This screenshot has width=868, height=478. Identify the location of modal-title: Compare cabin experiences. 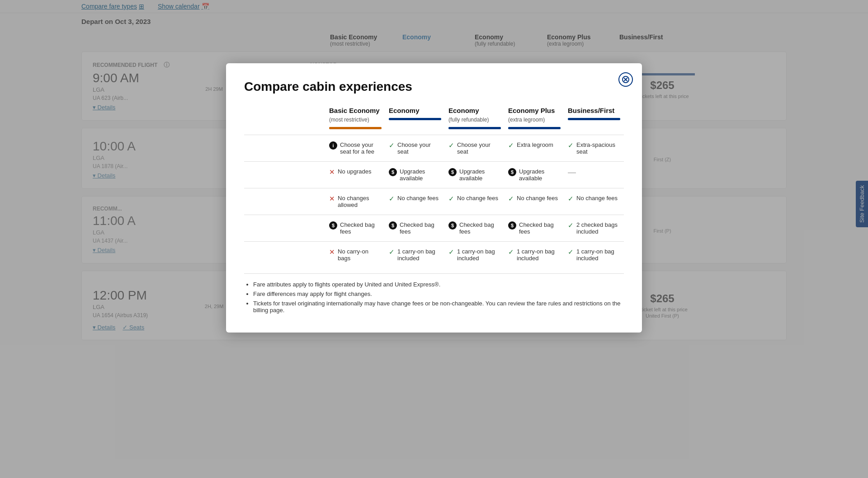
(434, 87).